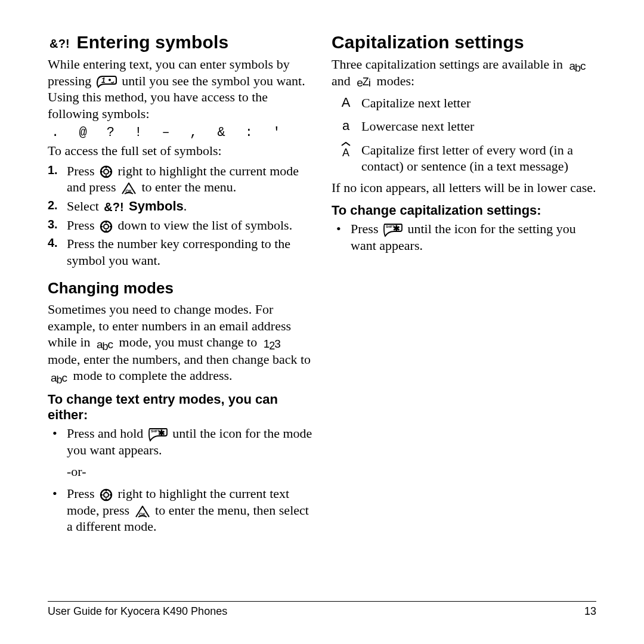  I want to click on entering-symbols-paragraph-1: While entering text, you can enter symbo…, so click(180, 89).